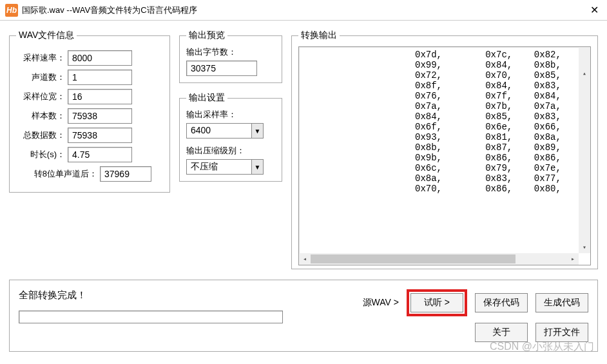  What do you see at coordinates (231, 115) in the screenshot?
I see `output-rate-label: 输出采样率：` at bounding box center [231, 115].